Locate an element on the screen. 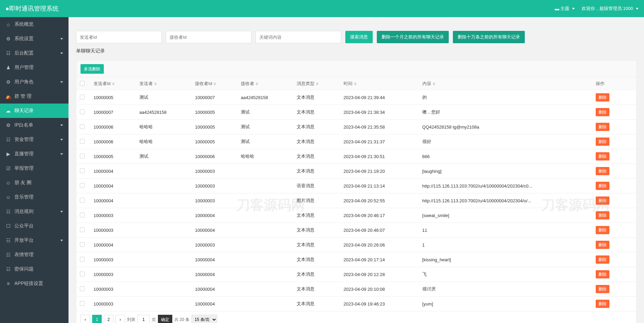 The width and height of the screenshot is (644, 323). menu-icon: ⚙ is located at coordinates (8, 39).